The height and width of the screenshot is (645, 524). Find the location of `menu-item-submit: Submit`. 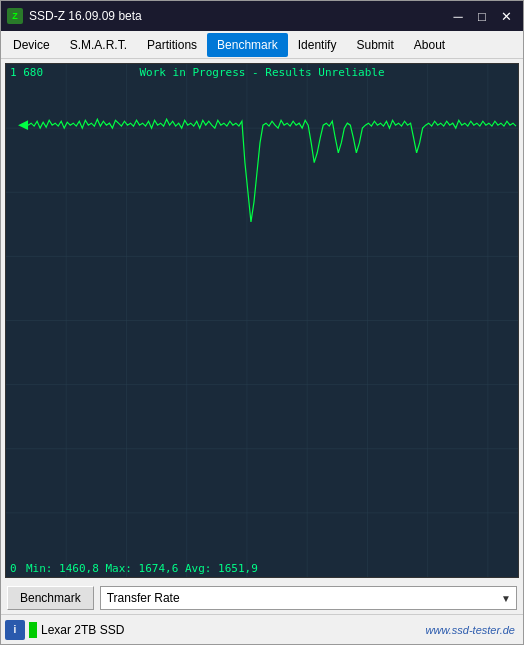

menu-item-submit: Submit is located at coordinates (374, 45).